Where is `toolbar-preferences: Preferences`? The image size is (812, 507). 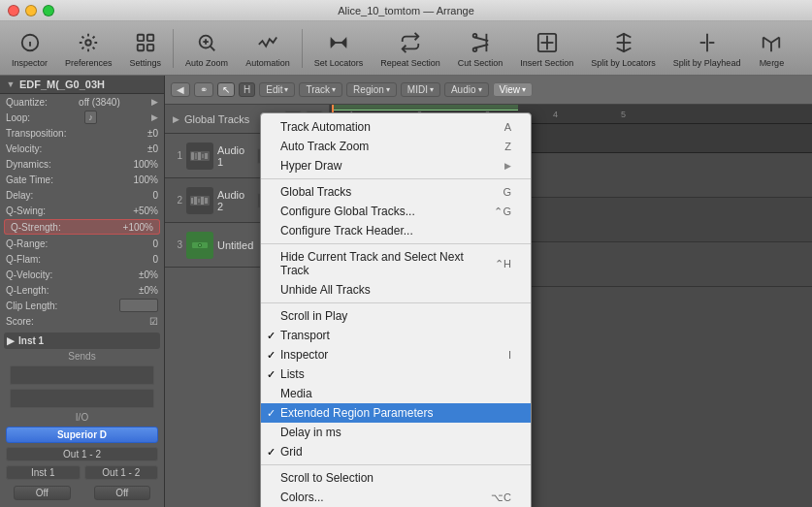 toolbar-preferences: Preferences is located at coordinates (89, 48).